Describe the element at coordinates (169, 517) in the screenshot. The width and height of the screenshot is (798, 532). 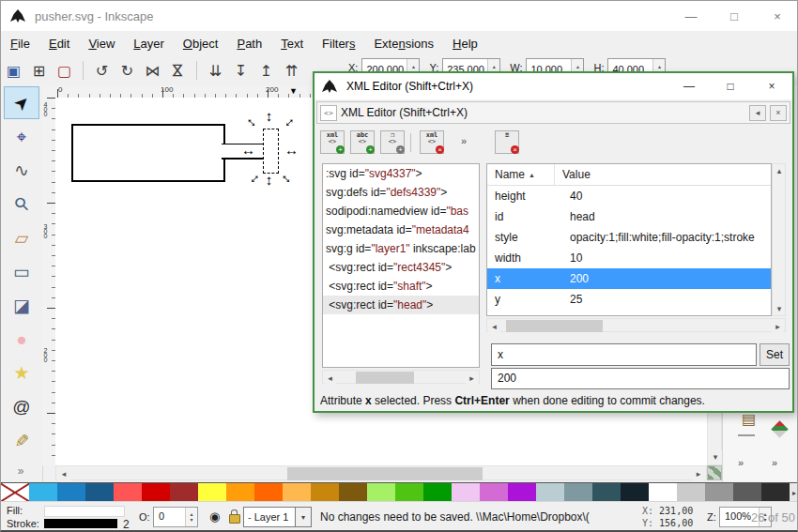
I see `opacity-value: 0` at that location.